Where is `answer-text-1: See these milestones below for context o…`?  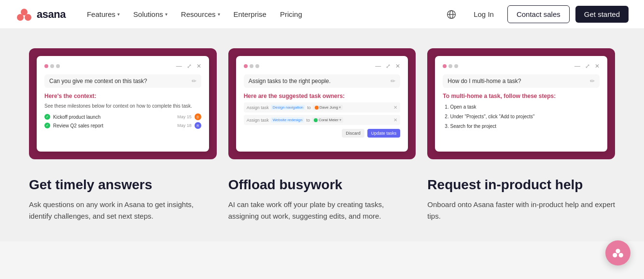
answer-text-1: See these milestones below for context o… is located at coordinates (123, 106).